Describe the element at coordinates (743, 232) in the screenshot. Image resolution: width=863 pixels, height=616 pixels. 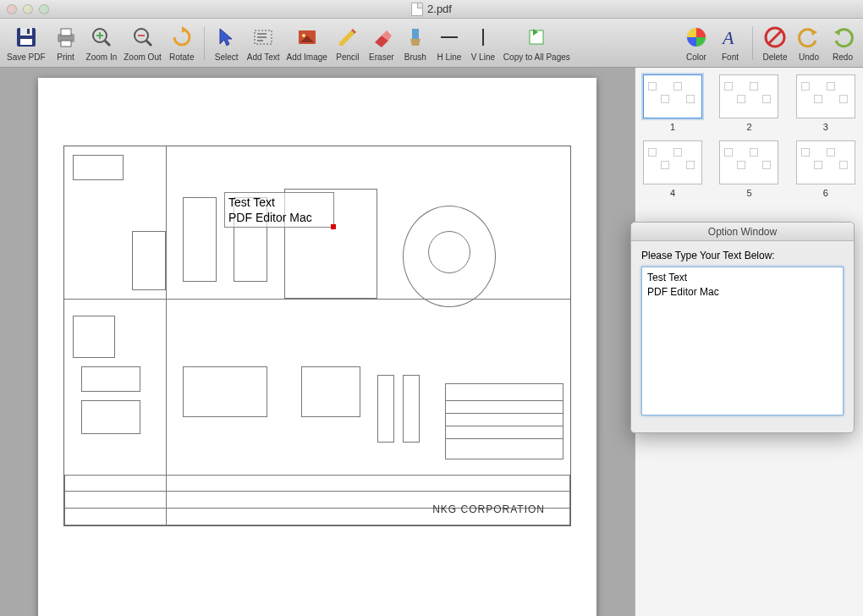
I see `option-window-title: Option Window` at that location.